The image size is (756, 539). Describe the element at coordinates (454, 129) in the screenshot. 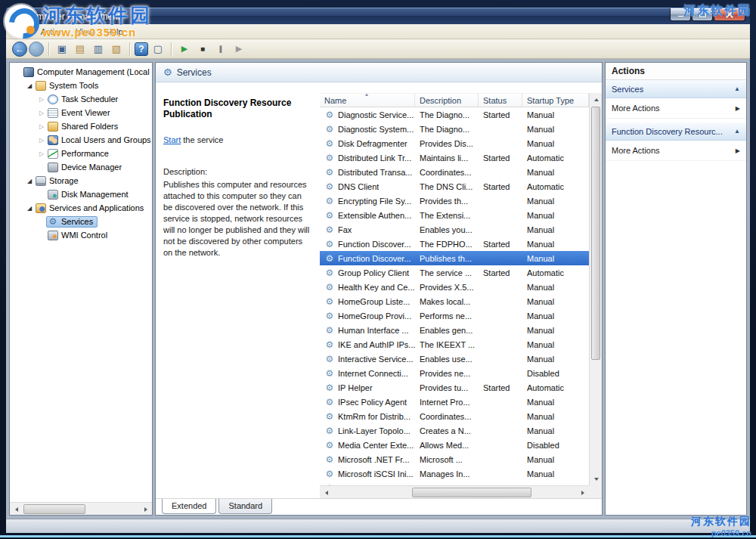

I see `service-row-diagnostic-system: ⚙Diagnostic System...The Diagno...Manual` at that location.